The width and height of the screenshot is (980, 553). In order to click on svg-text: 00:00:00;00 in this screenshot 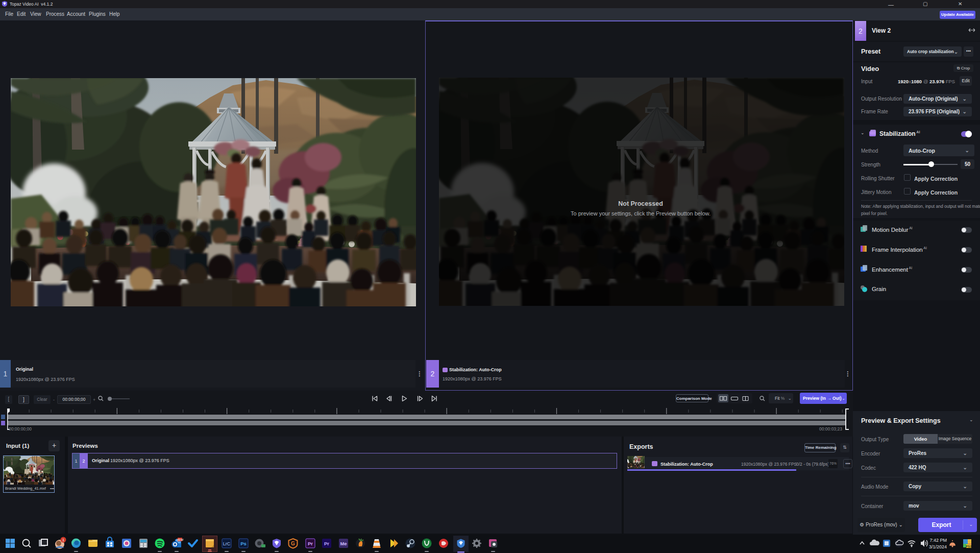, I will do `click(20, 429)`.